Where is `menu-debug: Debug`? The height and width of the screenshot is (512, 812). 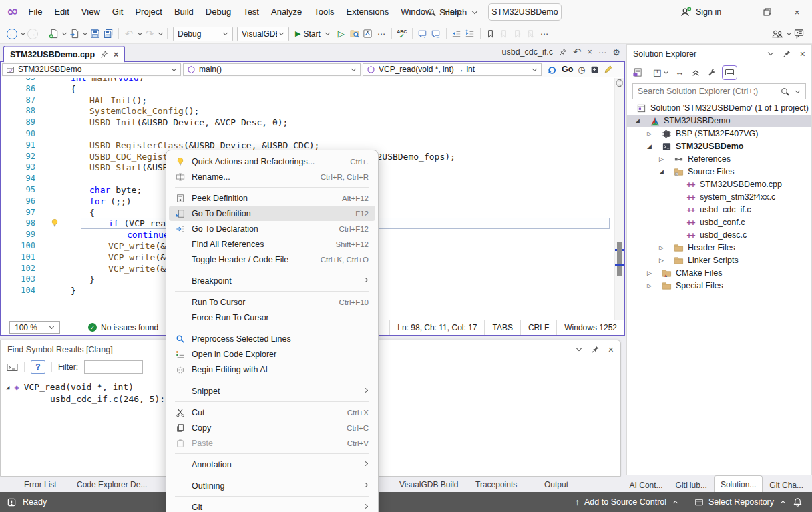
menu-debug: Debug is located at coordinates (218, 12).